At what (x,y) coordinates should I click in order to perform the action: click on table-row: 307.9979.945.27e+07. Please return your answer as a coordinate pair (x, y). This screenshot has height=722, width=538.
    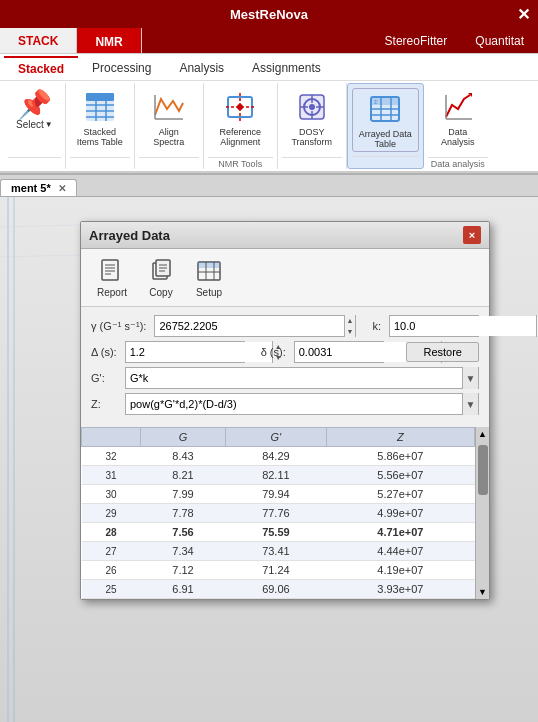
    Looking at the image, I should click on (278, 494).